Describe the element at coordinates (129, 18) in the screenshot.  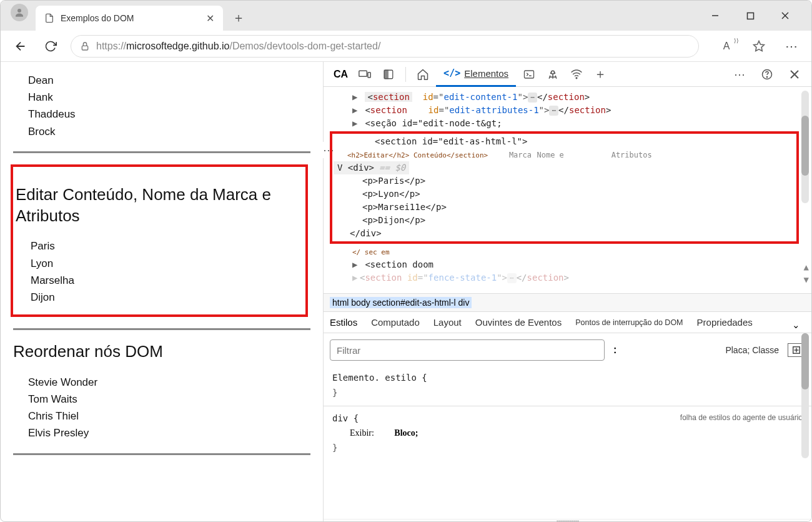
I see `browser-tab: Exemplos do DOM ✕` at that location.